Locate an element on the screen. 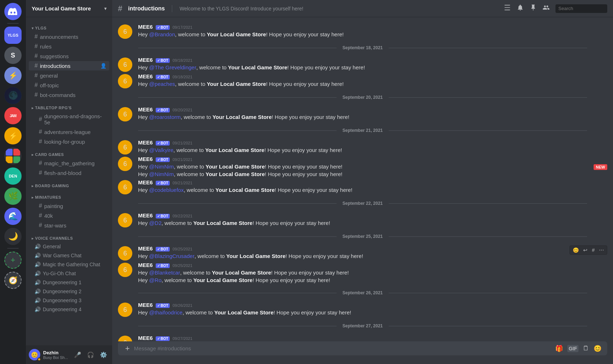  channel-suggestions: # suggestions is located at coordinates (69, 56).